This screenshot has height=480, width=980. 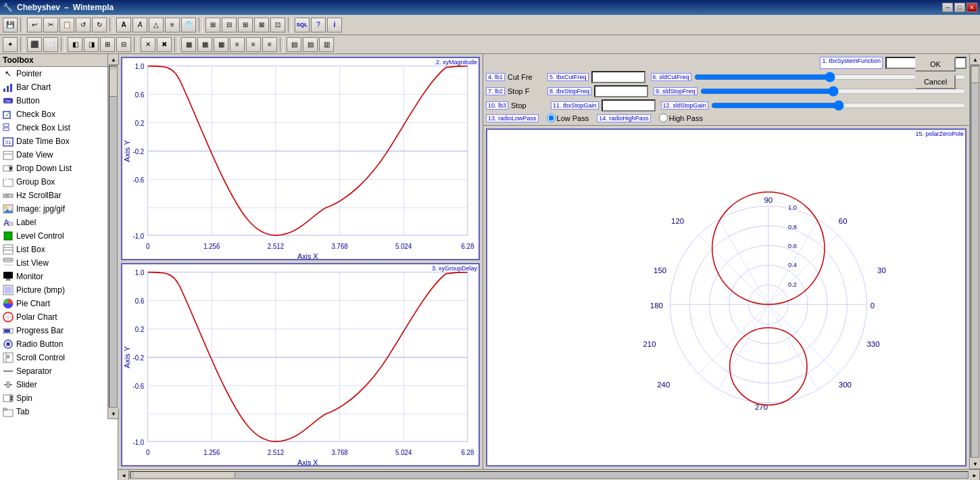 What do you see at coordinates (310, 45) in the screenshot?
I see `t2-btn16: ▤` at bounding box center [310, 45].